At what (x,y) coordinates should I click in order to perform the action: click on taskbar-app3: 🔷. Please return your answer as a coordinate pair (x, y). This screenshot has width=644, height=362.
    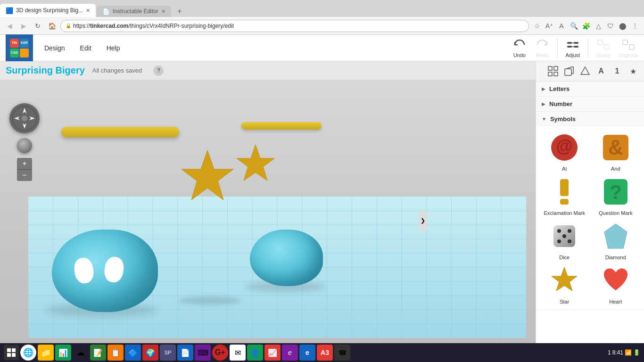
    Looking at the image, I should click on (133, 353).